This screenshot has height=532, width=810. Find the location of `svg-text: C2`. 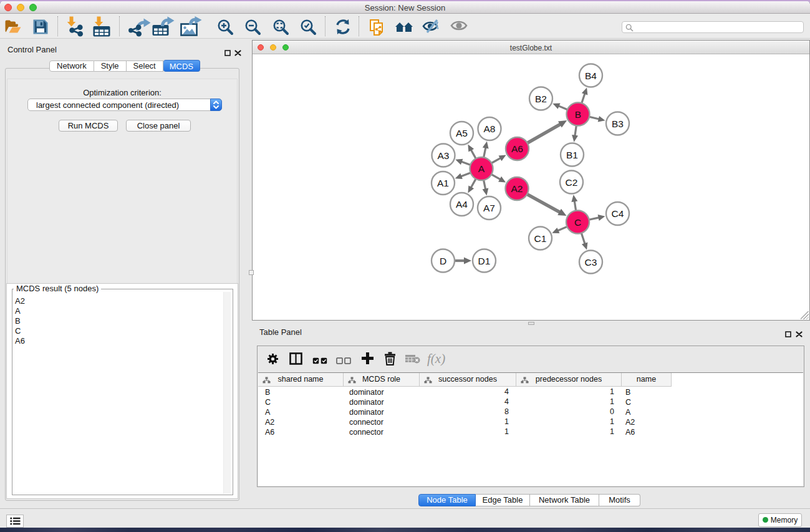

svg-text: C2 is located at coordinates (572, 182).